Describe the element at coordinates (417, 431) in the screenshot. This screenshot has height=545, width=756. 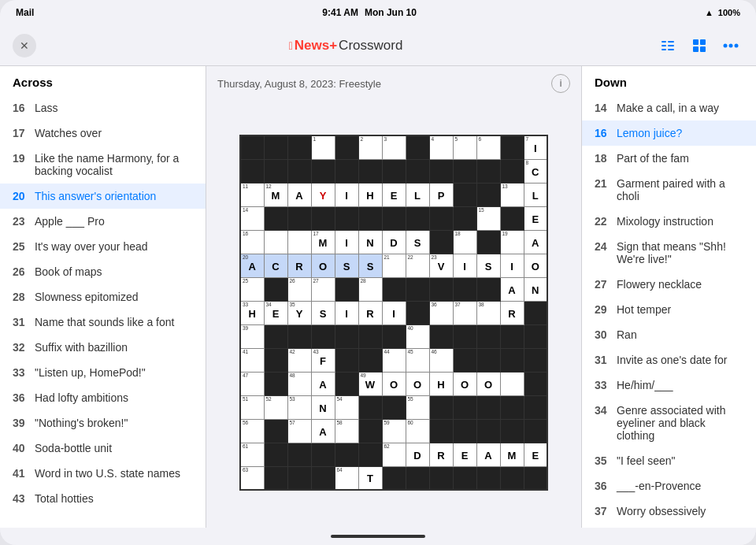
I see `grid-cell: 60` at that location.